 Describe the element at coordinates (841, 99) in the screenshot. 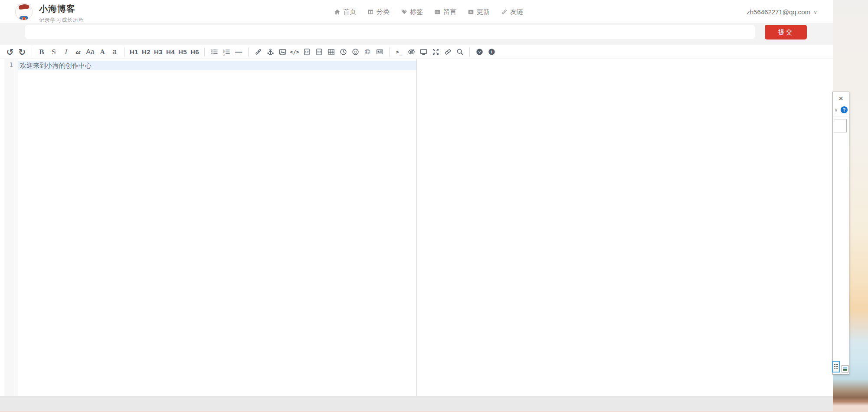

I see `close-icon: ×` at that location.